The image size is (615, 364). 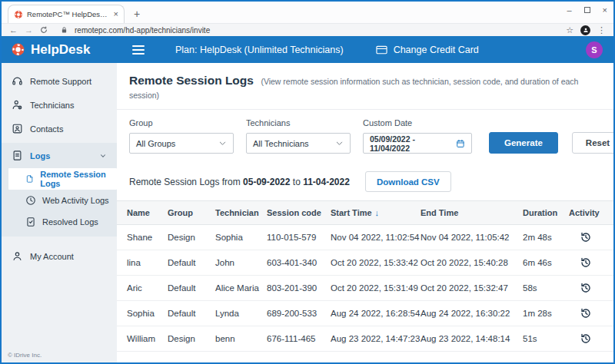 What do you see at coordinates (31, 222) in the screenshot?
I see `resolved-log-icon` at bounding box center [31, 222].